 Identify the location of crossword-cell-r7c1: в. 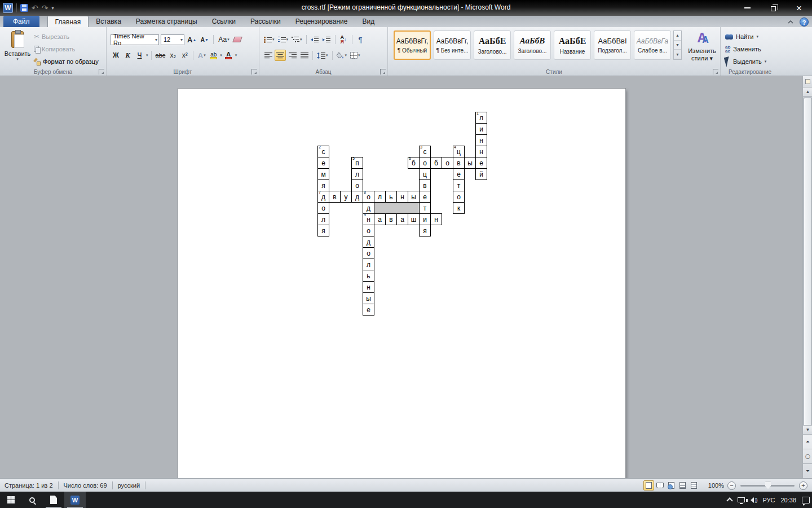
(335, 196).